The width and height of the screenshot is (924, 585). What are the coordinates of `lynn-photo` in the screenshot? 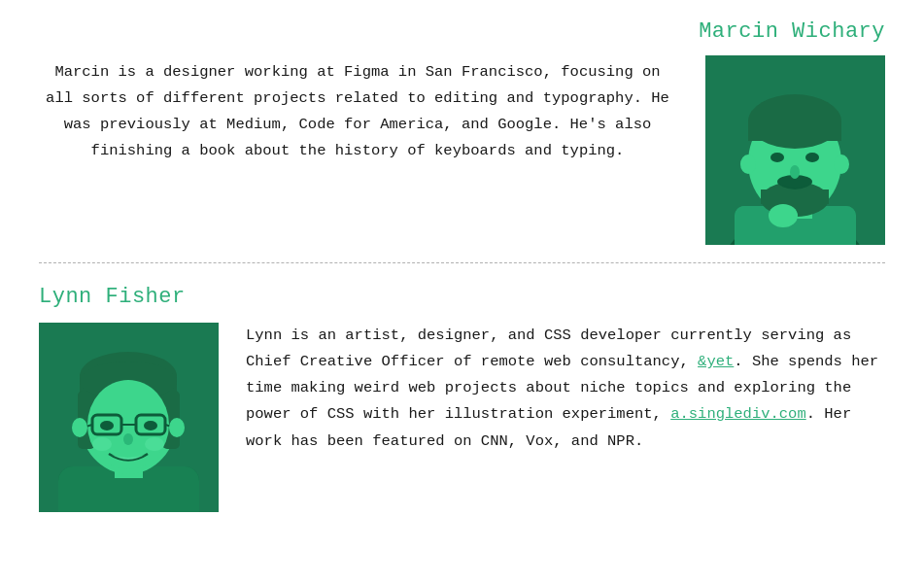 It's located at (128, 418).